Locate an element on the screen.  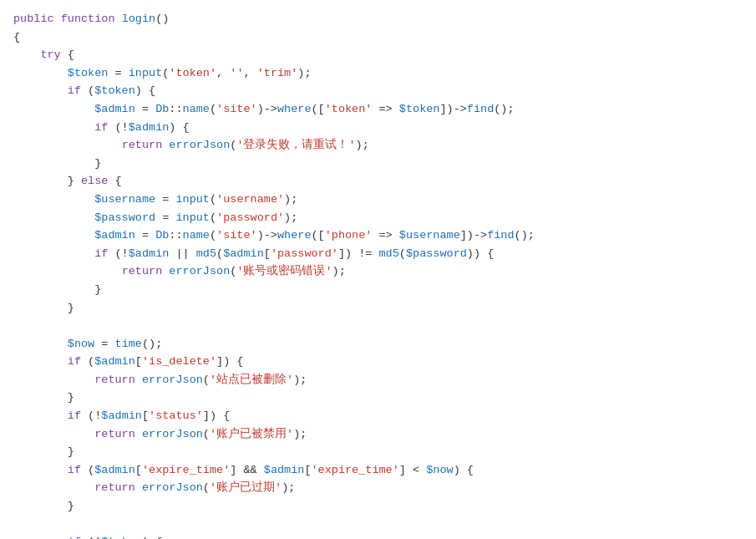
code-line: if (!$admin) { is located at coordinates (378, 128).